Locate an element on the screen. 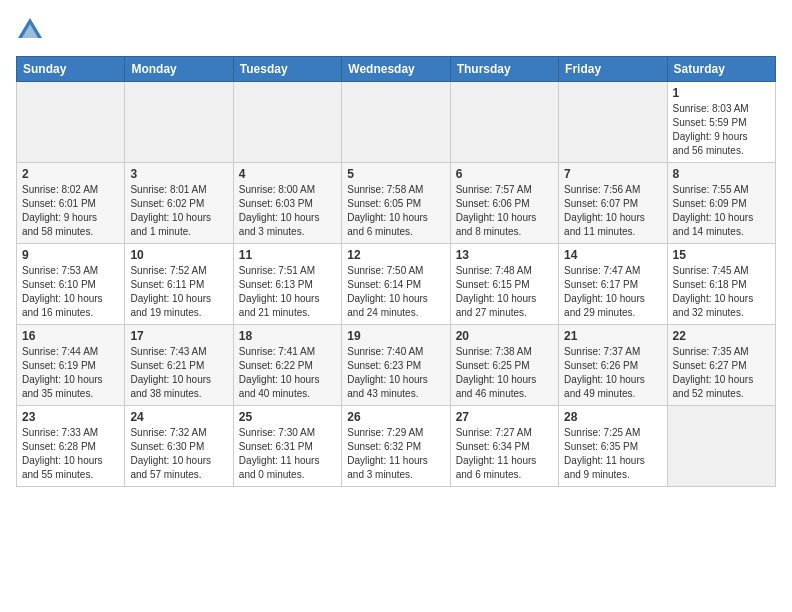 This screenshot has height=612, width=792. day-info: Sunrise: 7:52 AM Sunset: 6:11 PM Dayligh… is located at coordinates (178, 292).